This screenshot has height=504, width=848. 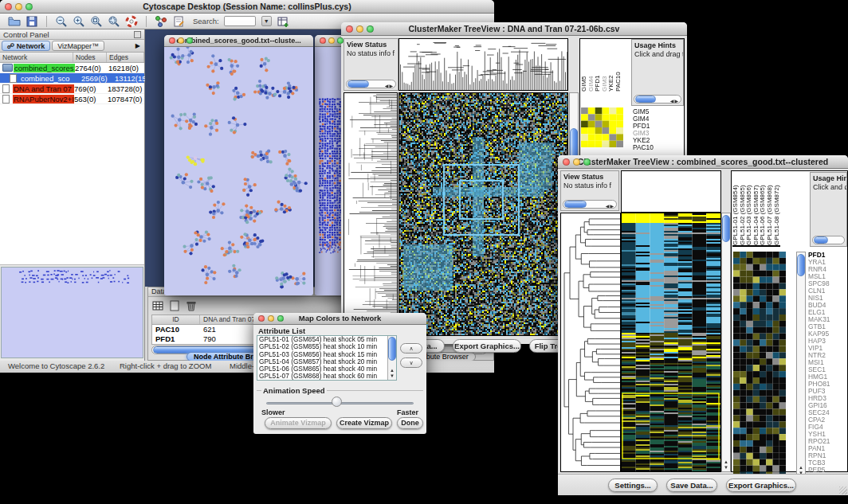 I want to click on search-input, so click(x=240, y=21).